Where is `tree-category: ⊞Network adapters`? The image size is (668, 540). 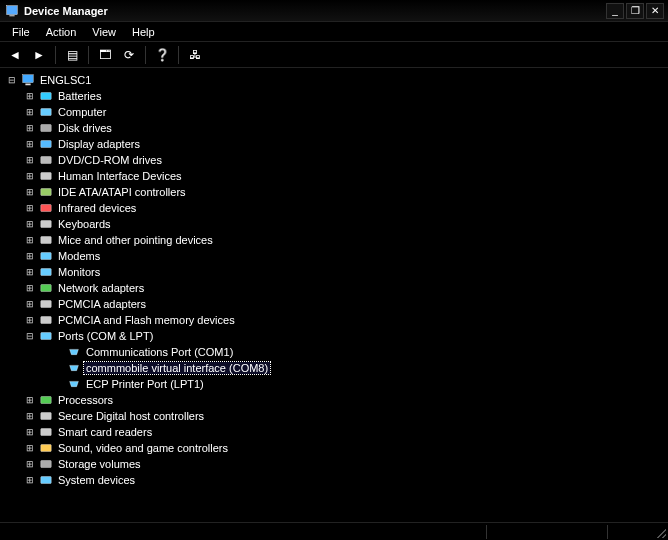 tree-category: ⊞Network adapters is located at coordinates (337, 288).